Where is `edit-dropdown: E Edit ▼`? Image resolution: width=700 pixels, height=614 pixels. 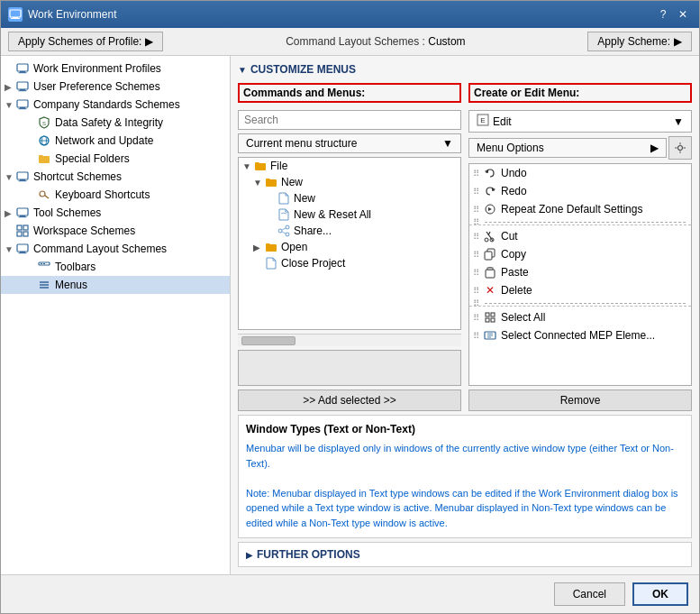 edit-dropdown: E Edit ▼ is located at coordinates (580, 121).